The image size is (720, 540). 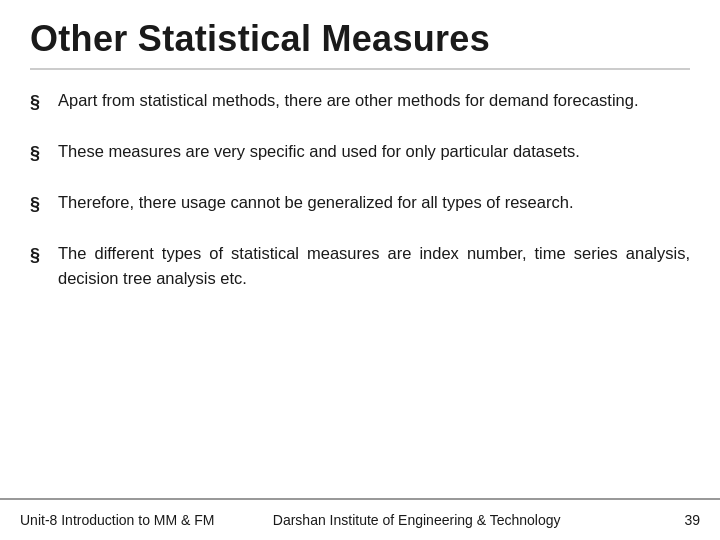 What do you see at coordinates (360, 102) in the screenshot?
I see `bullet-item-1: § Apart from statistical methods, there …` at bounding box center [360, 102].